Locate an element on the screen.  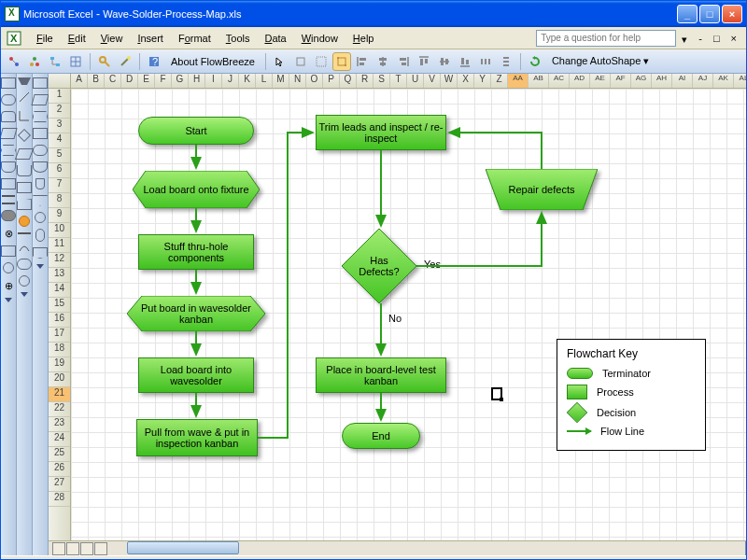
tool-grid-icon is located at coordinates (76, 62).